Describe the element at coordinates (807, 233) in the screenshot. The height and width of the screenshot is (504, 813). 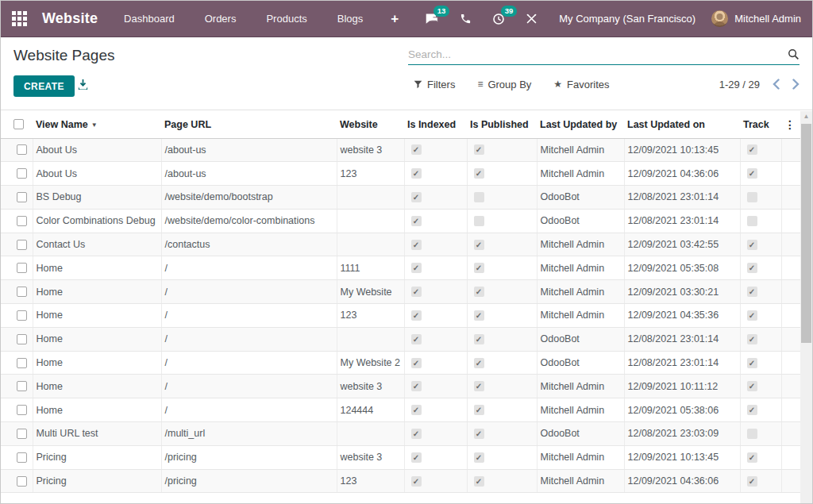
I see `scrollbar-thumb` at that location.